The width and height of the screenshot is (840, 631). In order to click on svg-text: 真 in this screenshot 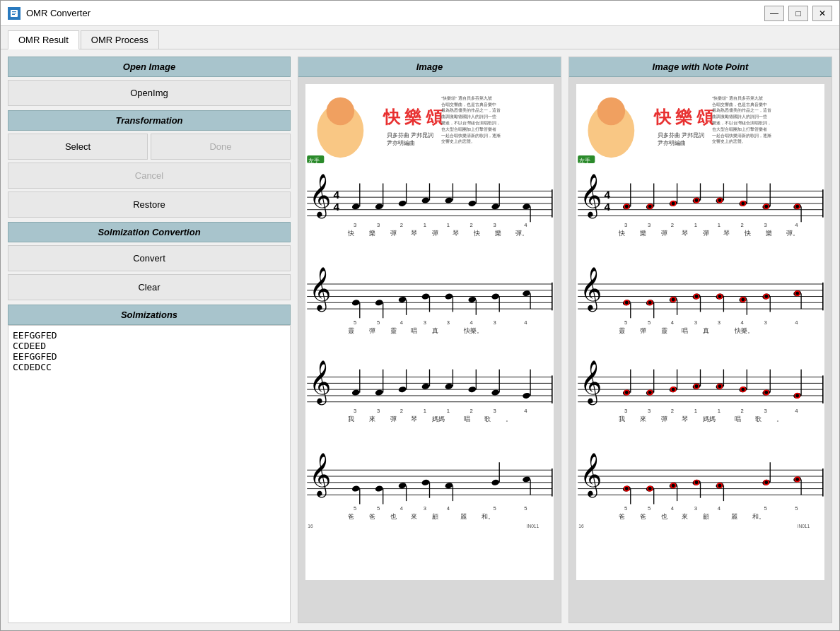, I will do `click(436, 331)`.